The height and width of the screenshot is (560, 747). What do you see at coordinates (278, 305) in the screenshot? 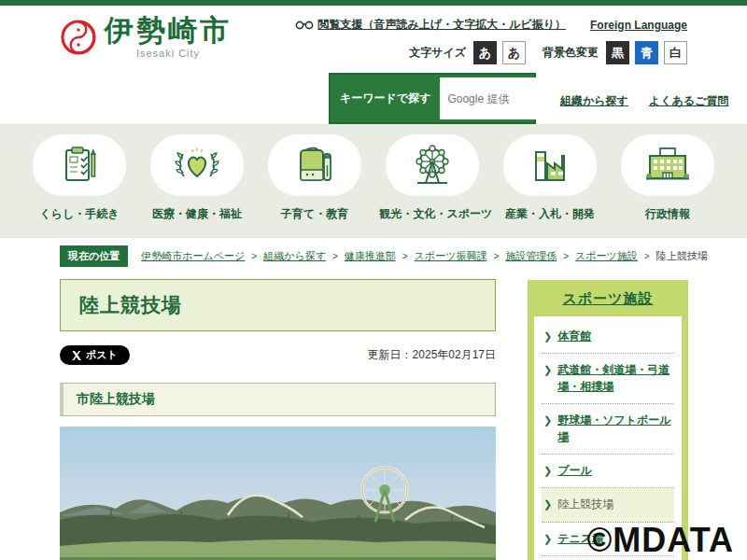
I see `page-title-box: 陸上競技場` at bounding box center [278, 305].